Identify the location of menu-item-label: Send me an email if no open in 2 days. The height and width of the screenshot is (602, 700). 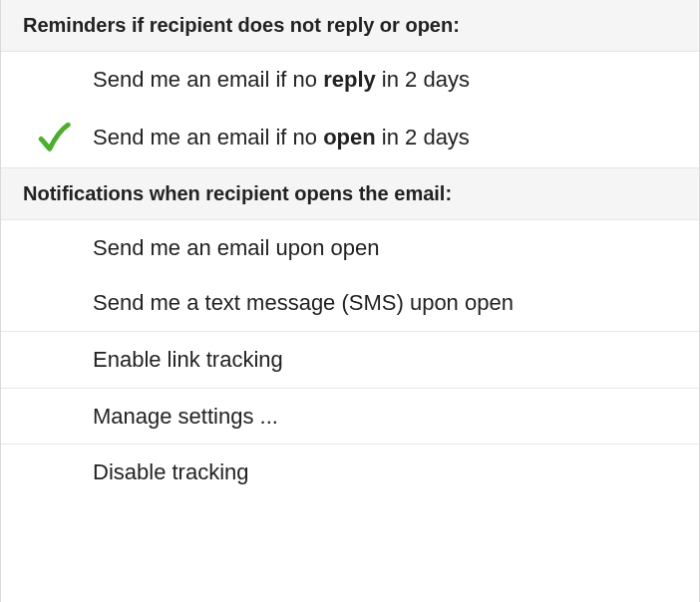
(389, 138).